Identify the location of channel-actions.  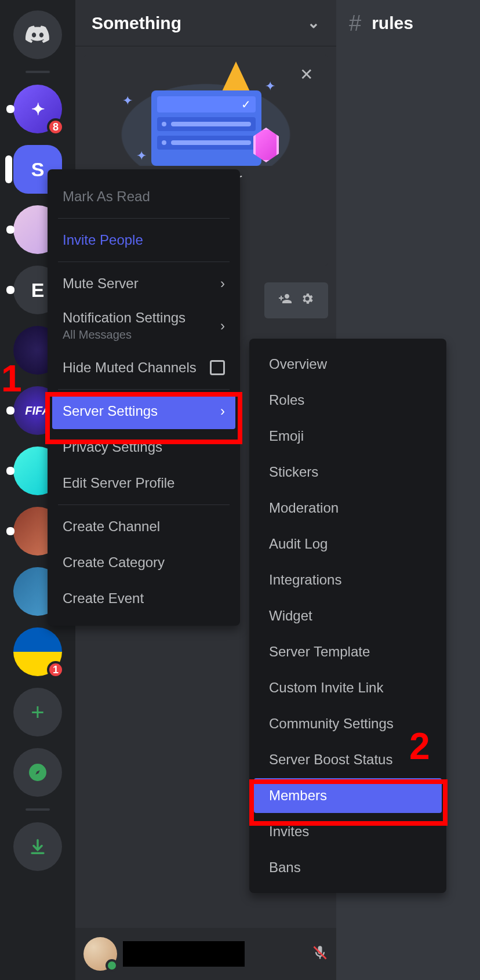
(296, 300).